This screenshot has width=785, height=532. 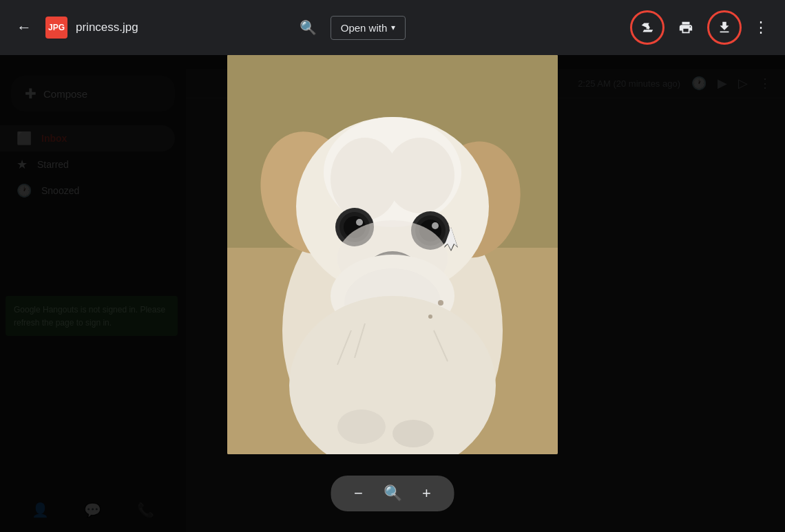 I want to click on download-button, so click(x=724, y=28).